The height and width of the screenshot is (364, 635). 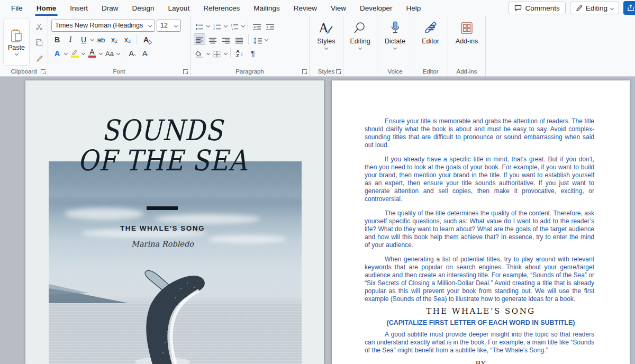 What do you see at coordinates (431, 42) in the screenshot?
I see `editor-button: Editor` at bounding box center [431, 42].